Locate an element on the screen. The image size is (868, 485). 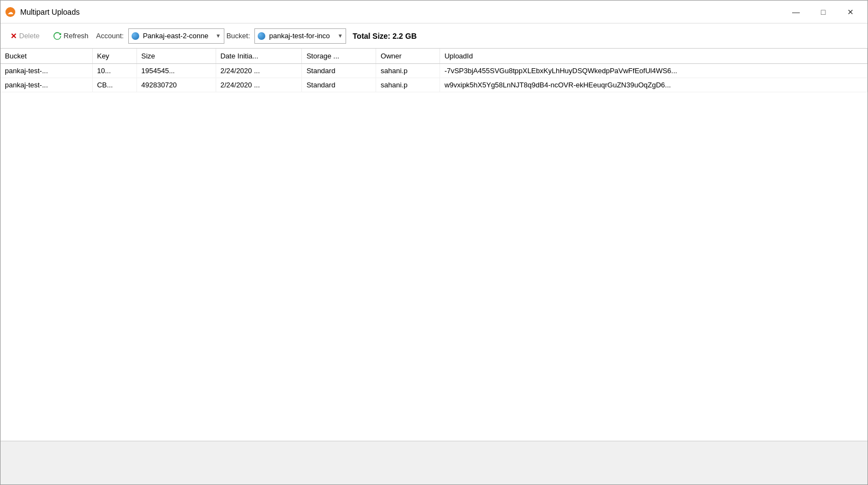
delete-label: Delete is located at coordinates (29, 36).